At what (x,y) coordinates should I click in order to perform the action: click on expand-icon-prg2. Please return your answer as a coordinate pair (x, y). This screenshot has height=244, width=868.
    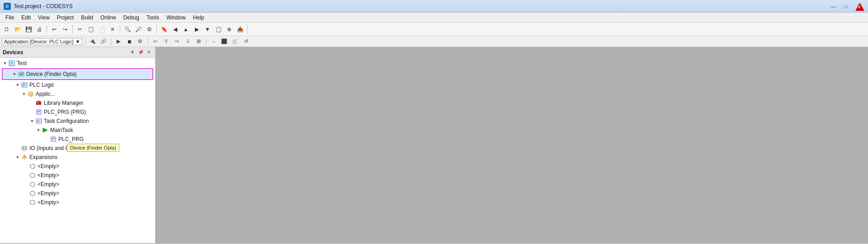
    Looking at the image, I should click on (47, 139).